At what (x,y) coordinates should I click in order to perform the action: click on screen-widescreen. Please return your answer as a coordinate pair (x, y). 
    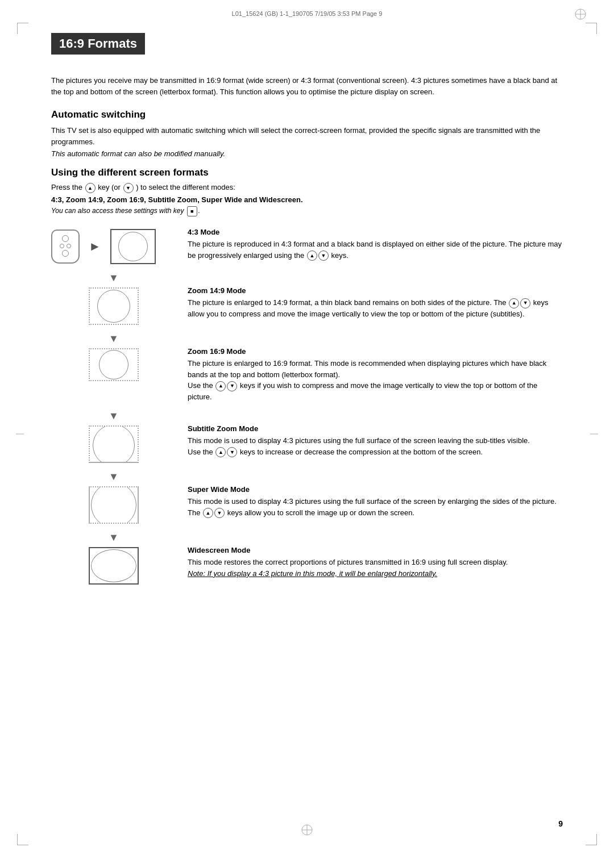
    Looking at the image, I should click on (114, 566).